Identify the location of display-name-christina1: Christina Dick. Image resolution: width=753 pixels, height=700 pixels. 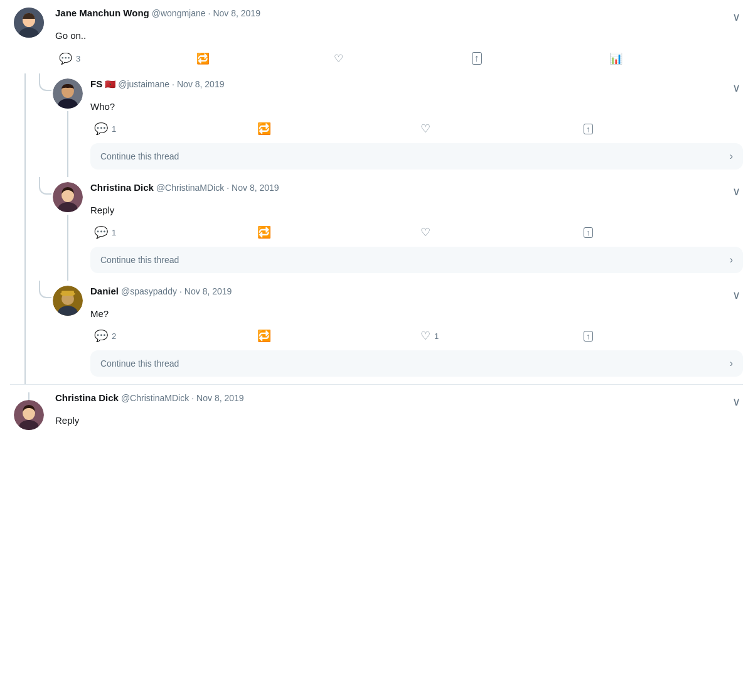
(122, 187).